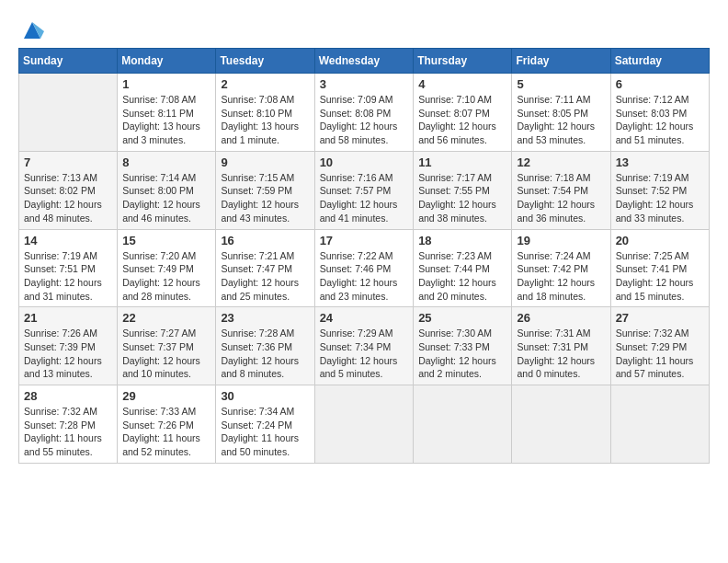 This screenshot has width=728, height=563. I want to click on week-row-1: 1Sunrise: 7:08 AM Sunset: 8:11 PM Daylig…, so click(364, 112).